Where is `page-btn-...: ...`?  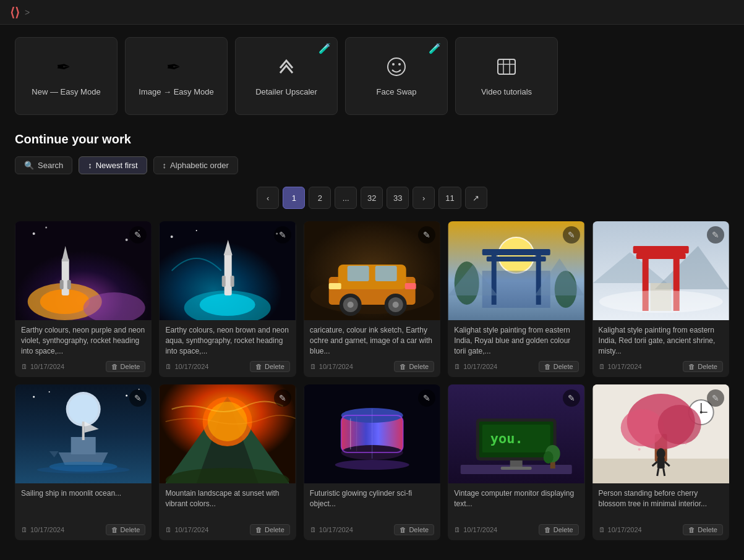
page-btn-...: ... is located at coordinates (346, 198).